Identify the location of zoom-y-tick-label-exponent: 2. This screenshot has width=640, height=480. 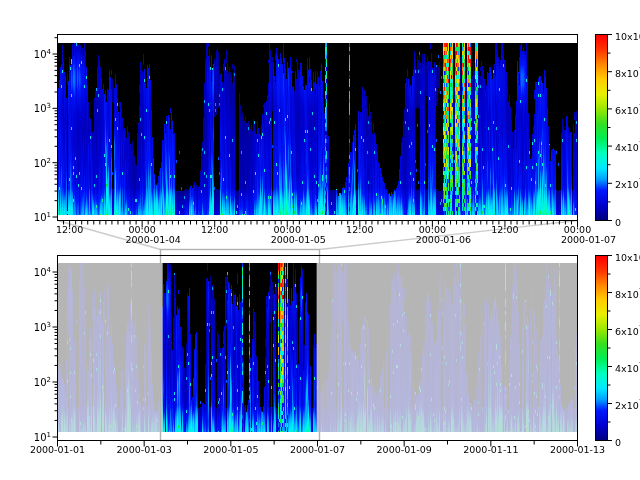
(49, 161).